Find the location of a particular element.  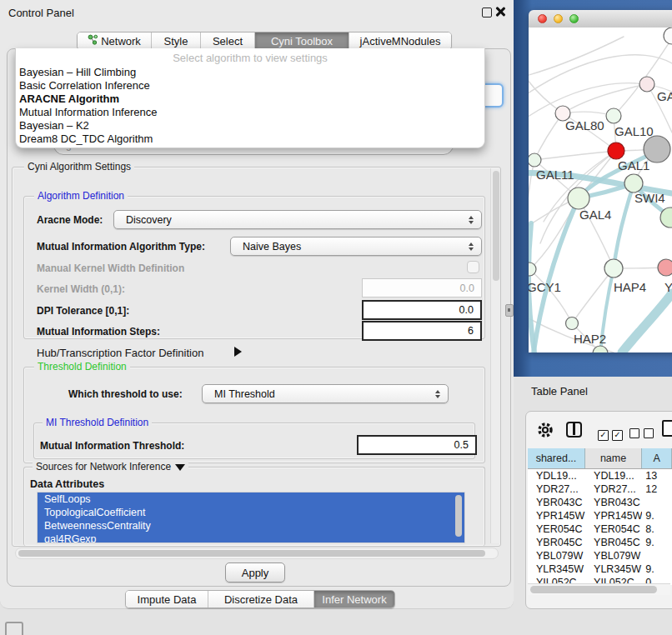

network-node-gal10 is located at coordinates (614, 116).